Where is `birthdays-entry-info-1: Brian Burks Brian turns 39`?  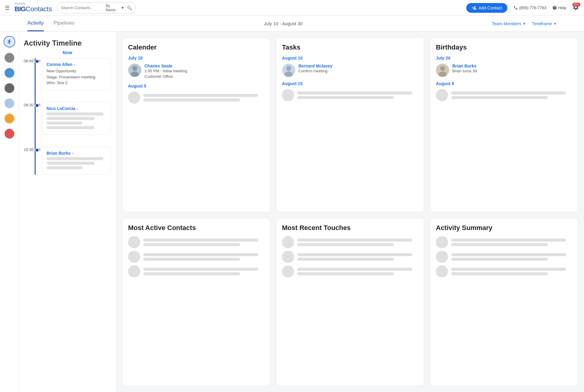
birthdays-entry-info-1: Brian Burks Brian turns 39 is located at coordinates (465, 69).